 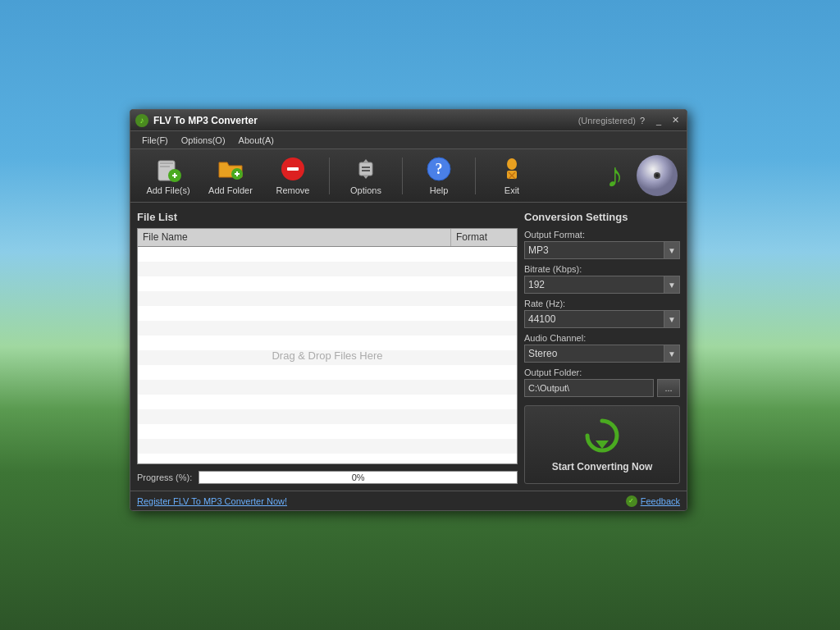 What do you see at coordinates (602, 313) in the screenshot?
I see `rate-row: Rate (Hz): 22050 44100 48000 ▼` at bounding box center [602, 313].